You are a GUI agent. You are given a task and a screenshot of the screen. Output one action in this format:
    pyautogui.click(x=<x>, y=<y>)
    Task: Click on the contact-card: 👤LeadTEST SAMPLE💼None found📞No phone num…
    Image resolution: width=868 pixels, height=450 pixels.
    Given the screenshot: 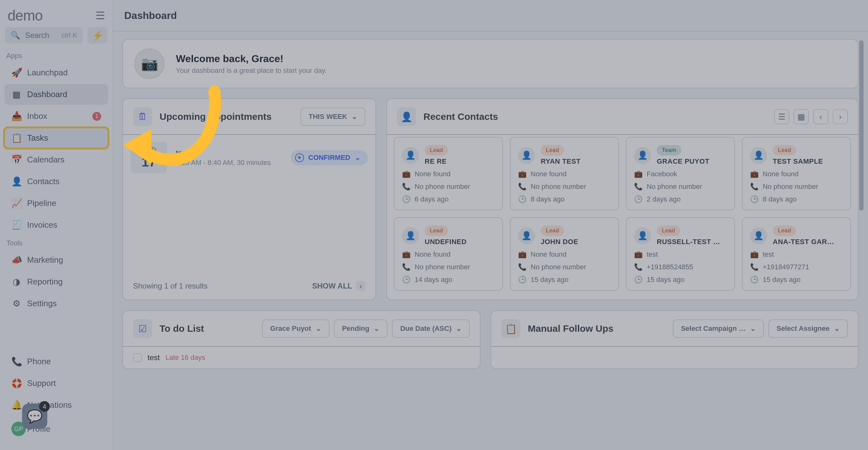 What is the action you would take?
    pyautogui.click(x=797, y=174)
    